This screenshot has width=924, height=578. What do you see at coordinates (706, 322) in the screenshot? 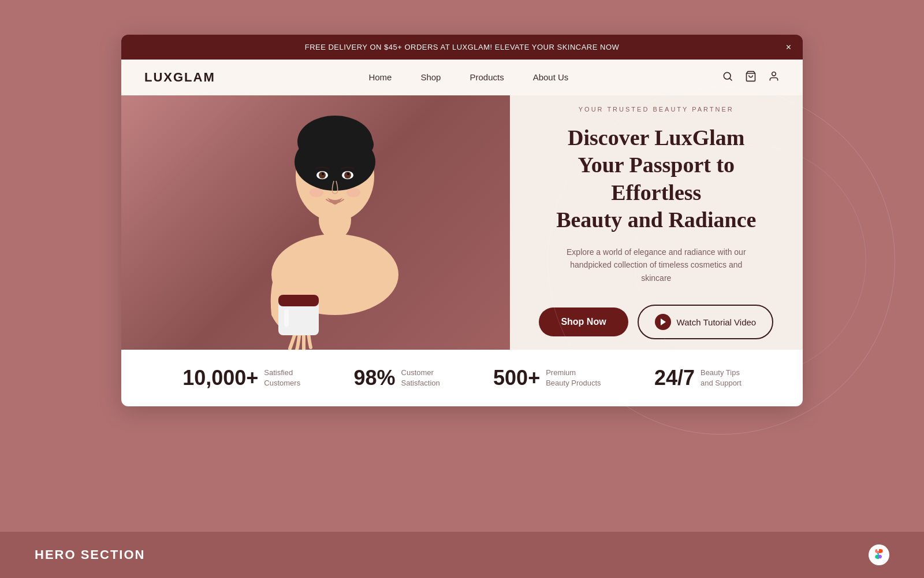
I see `watch-tutorial-button: Watch Tutorial Video` at bounding box center [706, 322].